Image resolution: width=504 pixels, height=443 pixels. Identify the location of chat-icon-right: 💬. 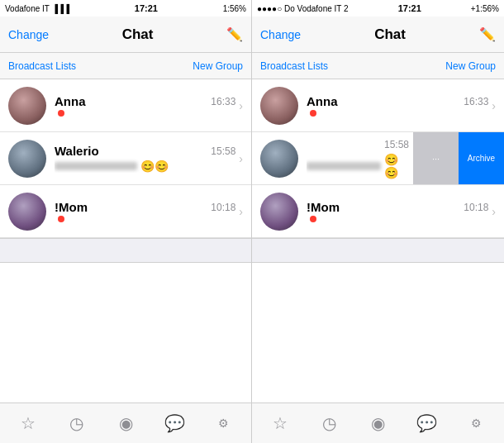
(426, 423).